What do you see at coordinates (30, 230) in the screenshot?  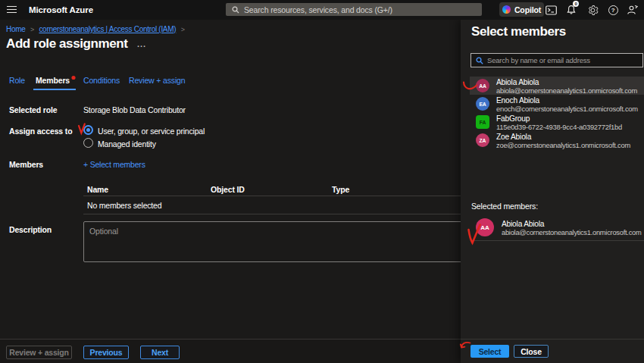 I see `description-label: Description` at bounding box center [30, 230].